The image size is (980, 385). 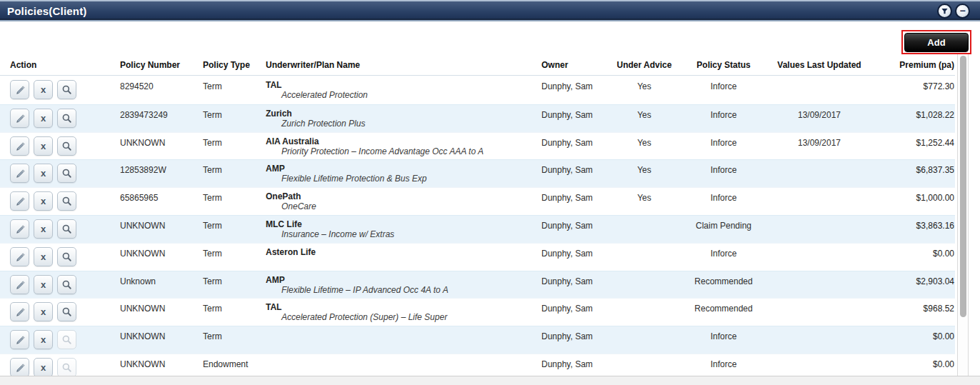 What do you see at coordinates (401, 317) in the screenshot?
I see `plan-name: Accelerated Protection (Super) – Life Su…` at bounding box center [401, 317].